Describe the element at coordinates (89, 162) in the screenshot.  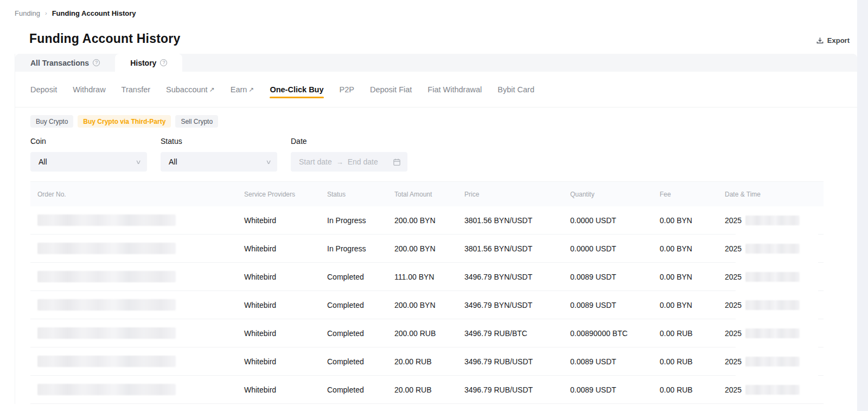
I see `coin-select: All ∨` at that location.